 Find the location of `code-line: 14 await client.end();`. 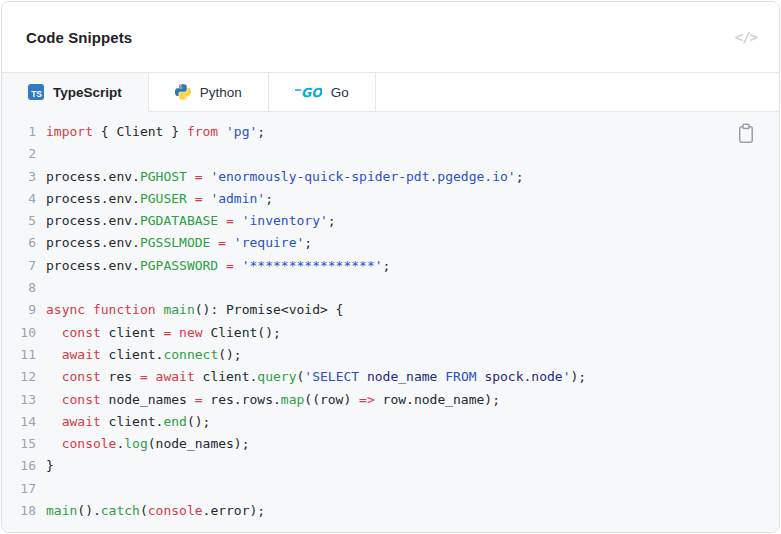

code-line: 14 await client.end(); is located at coordinates (390, 422).